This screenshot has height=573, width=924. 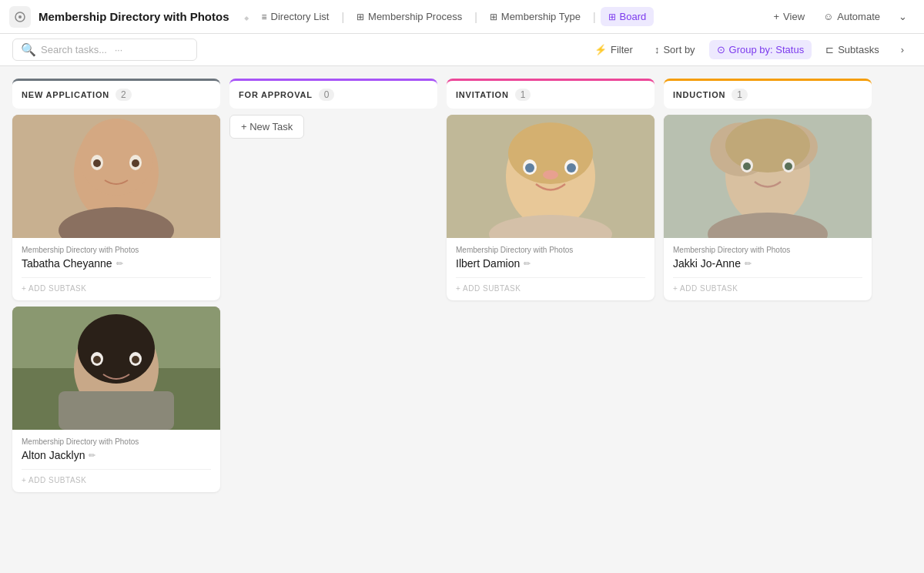 I want to click on more-nav-icon: ⌄, so click(x=902, y=17).